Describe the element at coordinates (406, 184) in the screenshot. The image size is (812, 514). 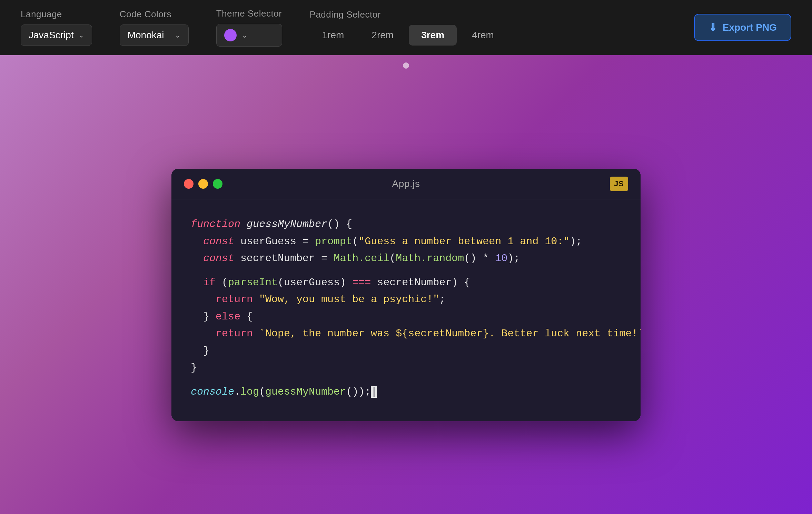
I see `window-title: App.js` at that location.